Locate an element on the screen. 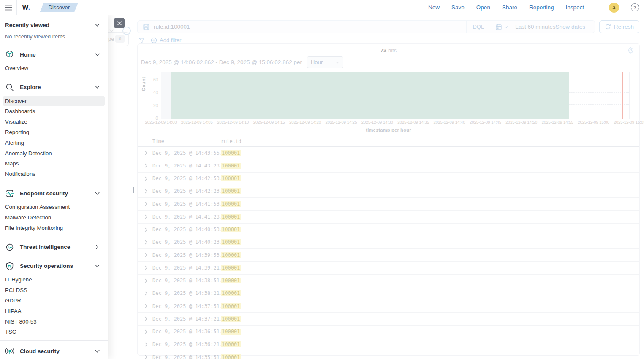 The height and width of the screenshot is (359, 644). sidebar-item-pci-dss: PCI DSS is located at coordinates (54, 290).